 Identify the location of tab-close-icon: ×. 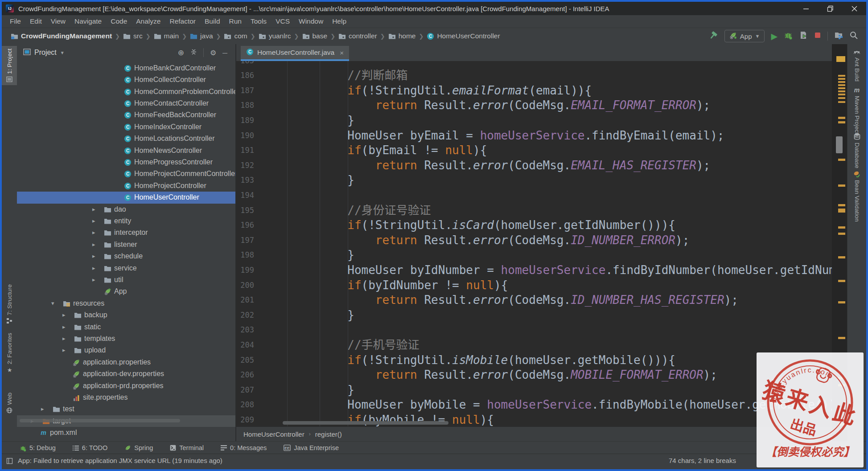
(341, 53).